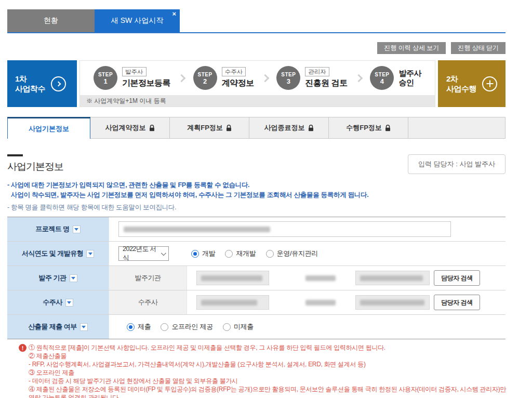  I want to click on window-tab-status-label: 현황, so click(51, 21).